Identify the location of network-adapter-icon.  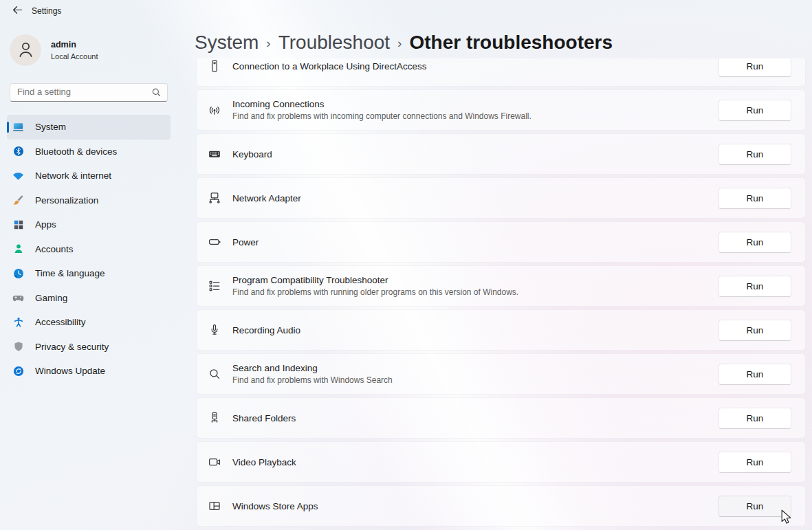
(215, 198).